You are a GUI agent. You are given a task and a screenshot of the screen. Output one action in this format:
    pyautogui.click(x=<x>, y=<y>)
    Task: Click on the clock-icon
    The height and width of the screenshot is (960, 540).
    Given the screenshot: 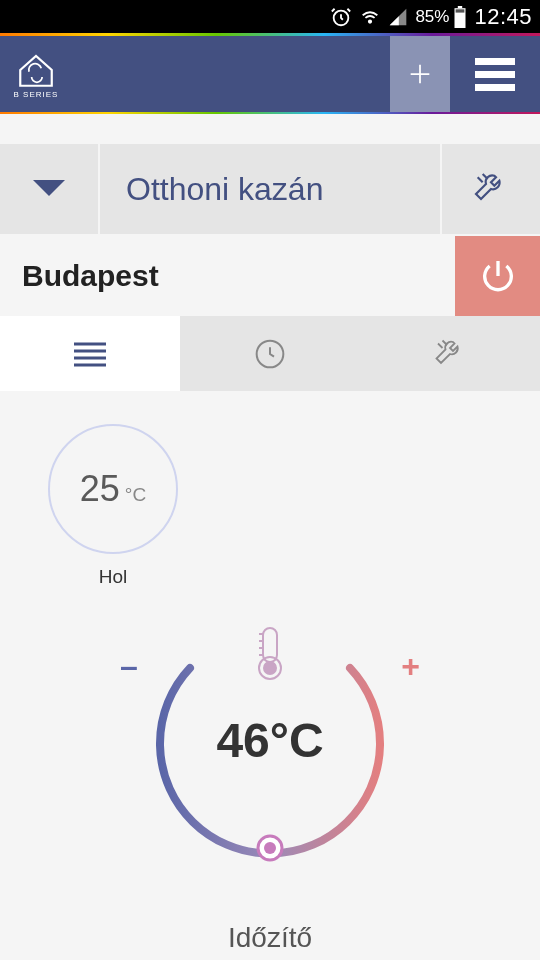 What is the action you would take?
    pyautogui.click(x=270, y=354)
    